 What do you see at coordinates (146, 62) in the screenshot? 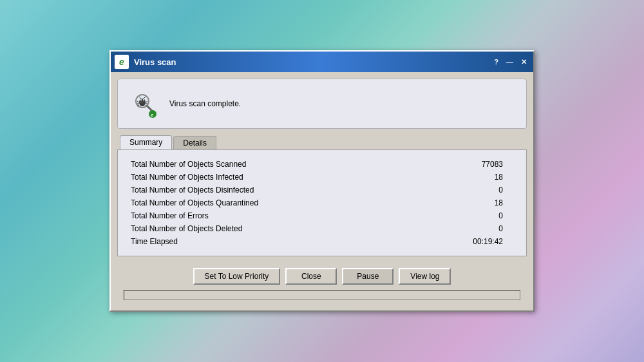
I see `title-bar-left: e Virus scan` at bounding box center [146, 62].